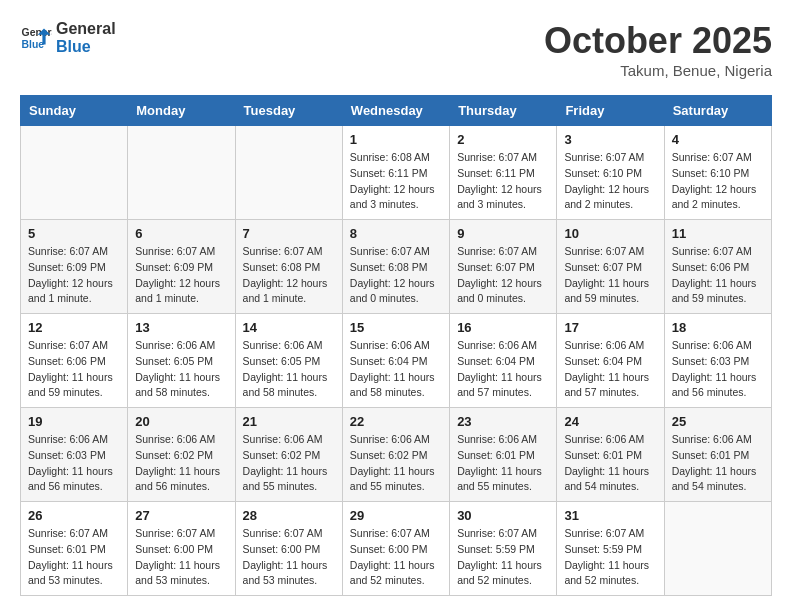 The height and width of the screenshot is (612, 792). I want to click on location: Takum, Benue, Nigeria, so click(658, 70).